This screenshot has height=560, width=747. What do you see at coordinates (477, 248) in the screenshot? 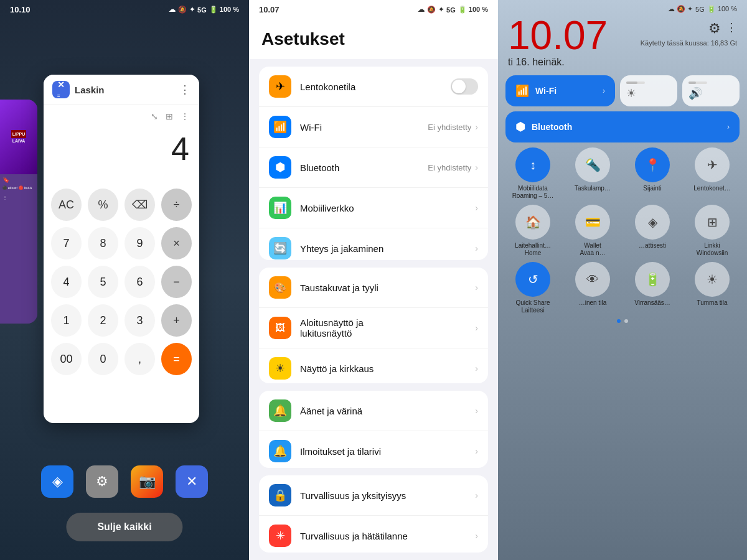
I see `sharing-chevron: ›` at bounding box center [477, 248].